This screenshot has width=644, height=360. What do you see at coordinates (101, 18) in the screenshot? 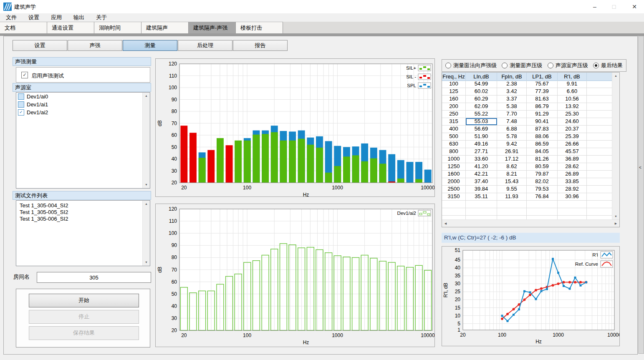
I see `menu-item-关于: 关于` at bounding box center [101, 18].